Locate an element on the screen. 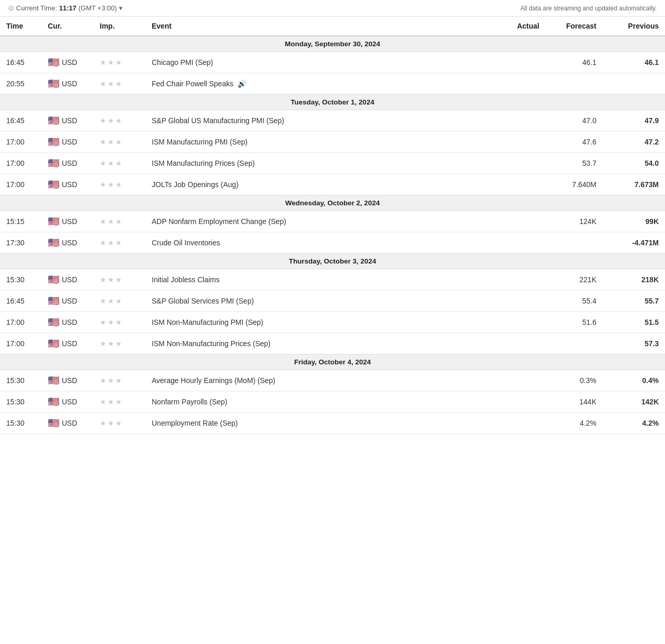 The image size is (665, 644). dropdown-icon: ▾ is located at coordinates (121, 8).